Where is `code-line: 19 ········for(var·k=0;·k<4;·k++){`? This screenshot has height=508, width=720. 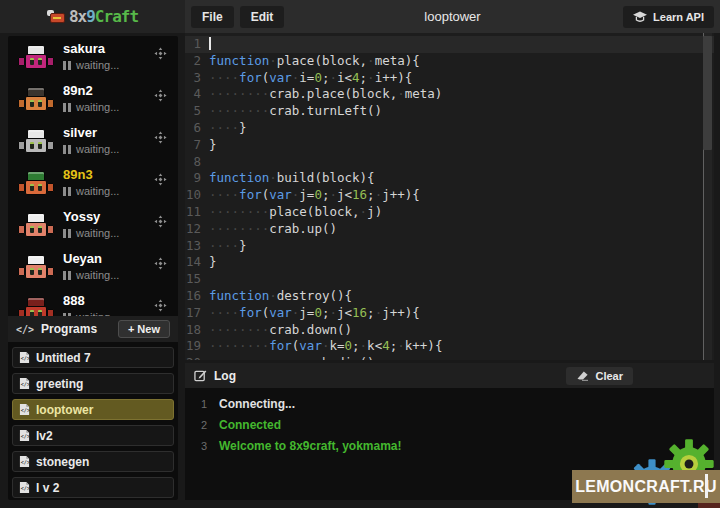 code-line: 19 ········for(var·k=0;·k<4;·k++){ is located at coordinates (450, 346).